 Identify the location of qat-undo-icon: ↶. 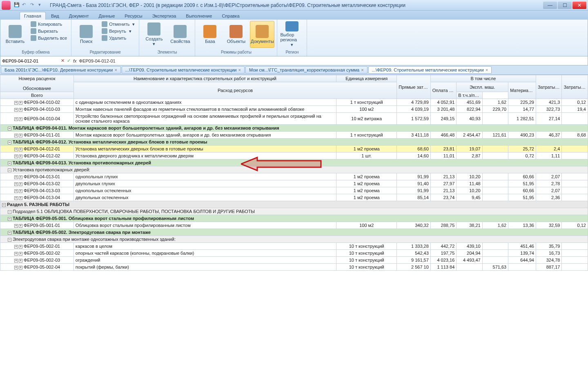
(25, 5).